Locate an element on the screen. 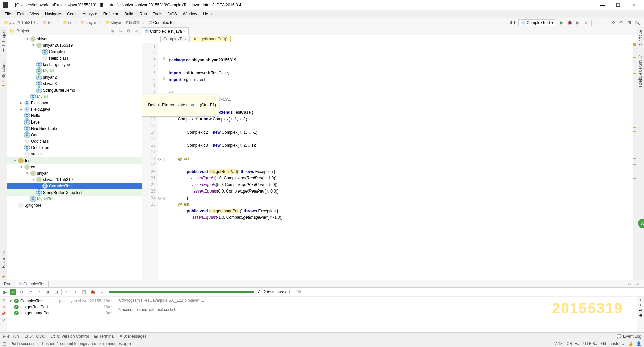  warning-indicator is located at coordinates (634, 45).